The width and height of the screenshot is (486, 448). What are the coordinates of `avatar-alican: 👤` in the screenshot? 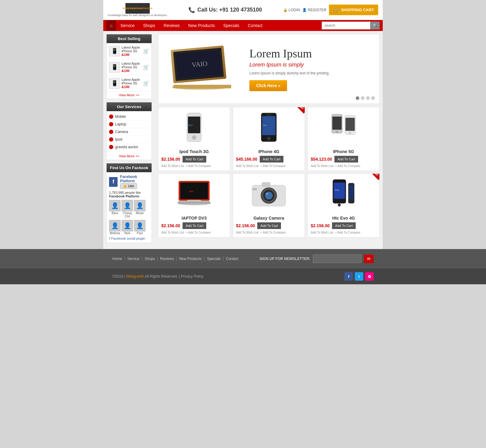 It's located at (140, 206).